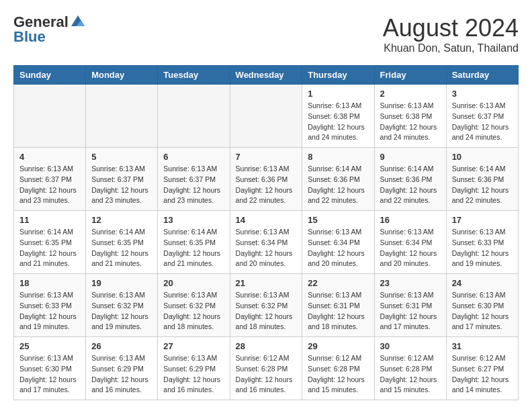 The image size is (532, 411). Describe the element at coordinates (482, 179) in the screenshot. I see `calendar-cell: 10Sunrise: 6:14 AM Sunset: 6:36 PM Dayli…` at that location.